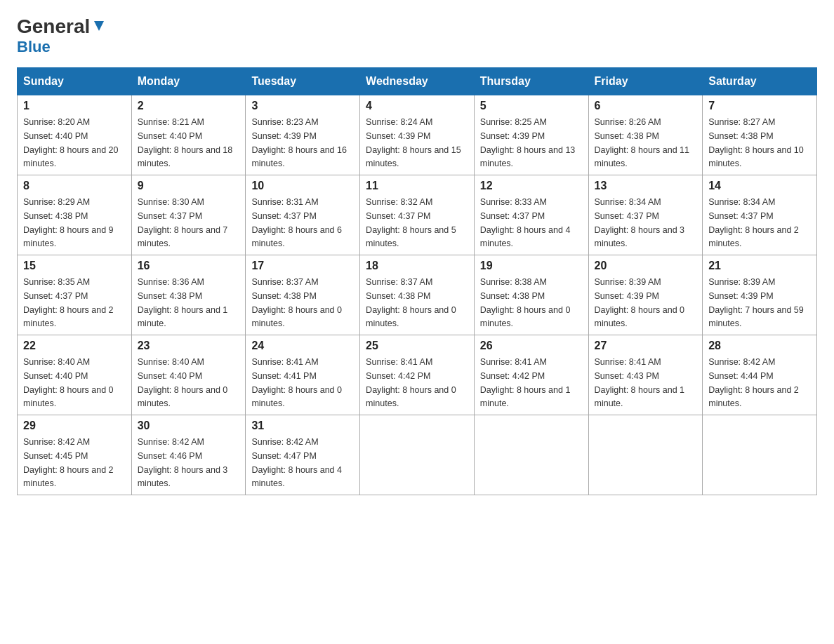  What do you see at coordinates (74, 81) in the screenshot?
I see `col-header-sunday: Sunday` at bounding box center [74, 81].